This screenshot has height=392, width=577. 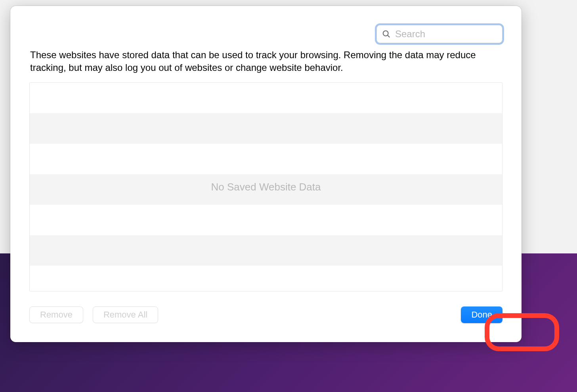 I want to click on search-input, so click(x=439, y=34).